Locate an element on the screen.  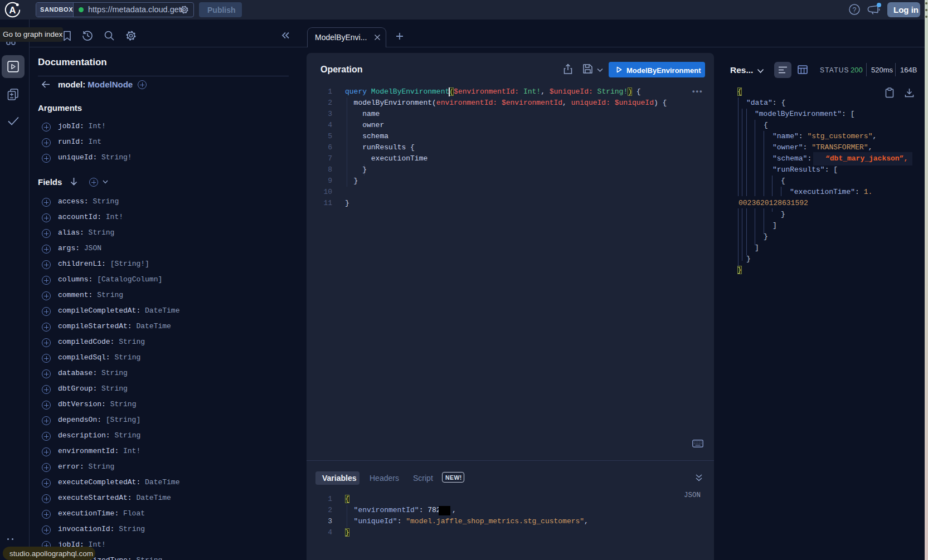
svg-text: A is located at coordinates (13, 10).